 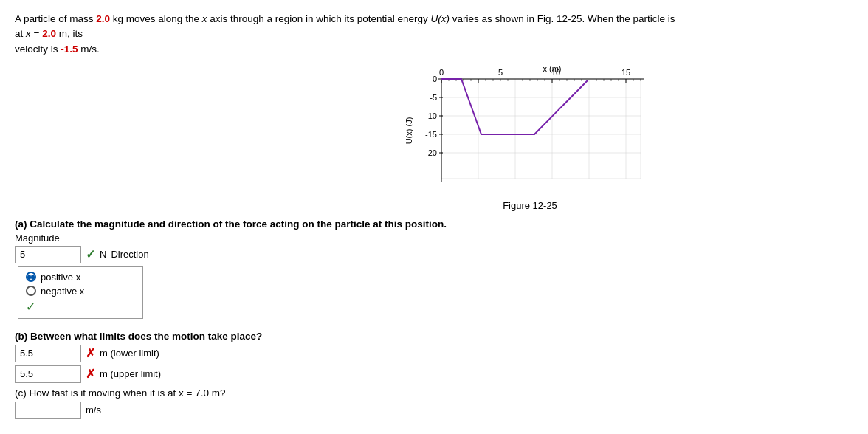 I want to click on figure-label: Figure 12-25, so click(x=530, y=205).